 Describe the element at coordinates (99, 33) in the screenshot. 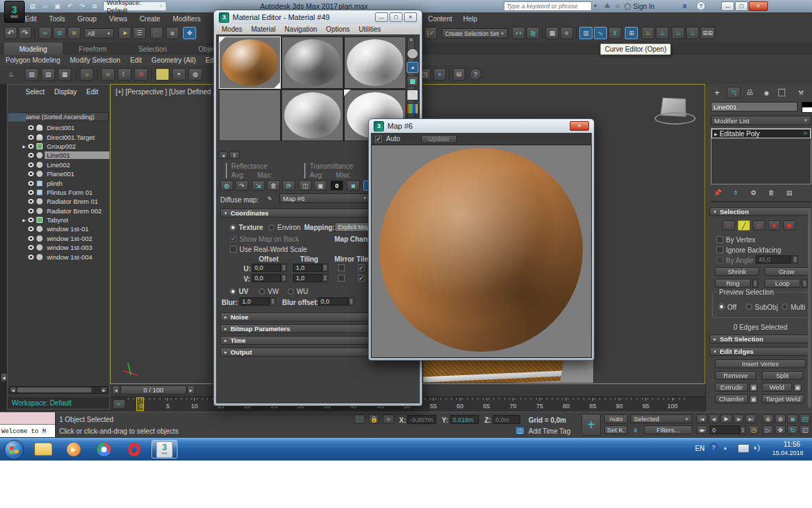

I see `selection-filter-dropdown: All` at that location.